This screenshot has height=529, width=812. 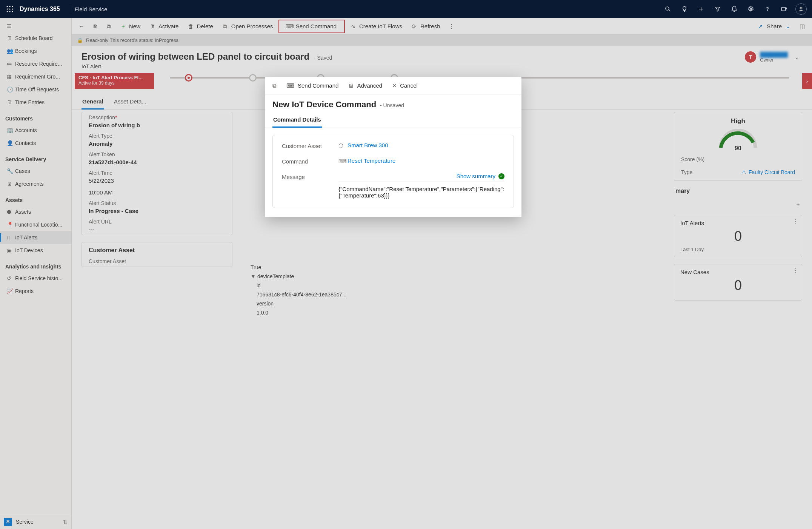 I want to click on lightbulb-icon, so click(x=684, y=9).